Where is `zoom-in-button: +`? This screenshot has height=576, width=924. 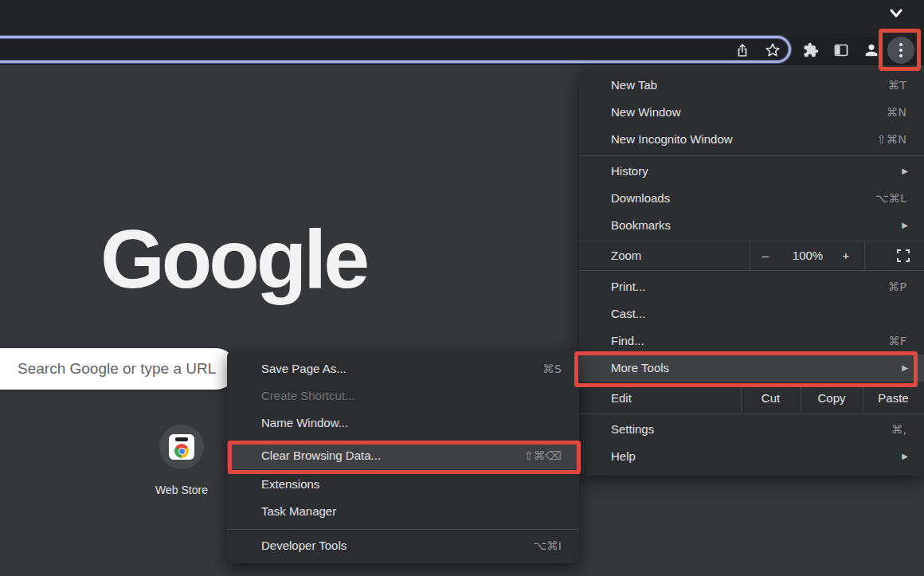
zoom-in-button: + is located at coordinates (846, 256).